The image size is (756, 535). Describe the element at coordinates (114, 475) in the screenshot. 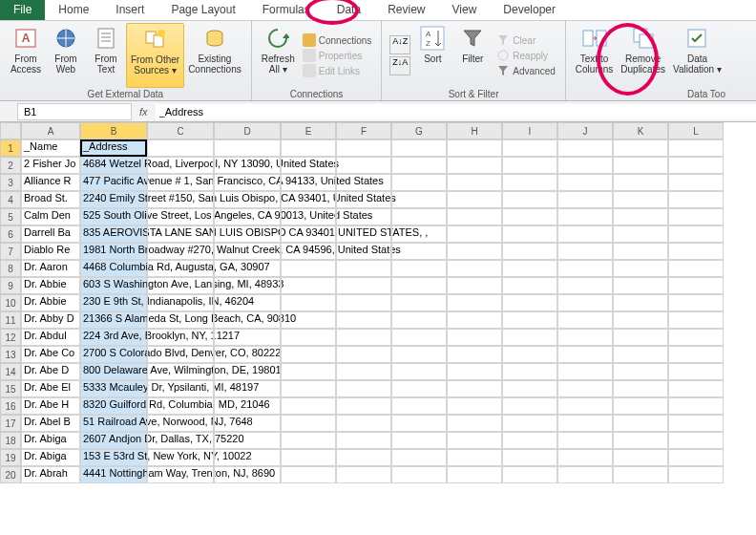

I see `cell: 4441 Nottingham Way, Trenton, NJ, 8690` at that location.